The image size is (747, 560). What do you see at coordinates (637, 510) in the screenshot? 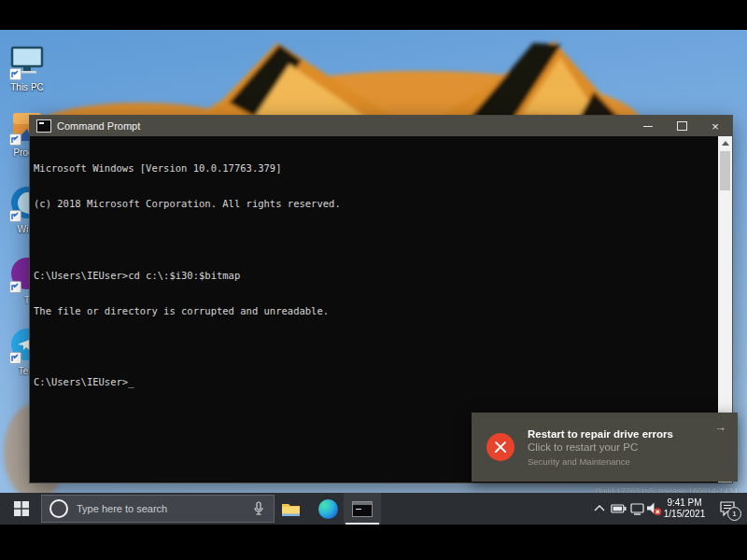
I see `network-icon` at bounding box center [637, 510].